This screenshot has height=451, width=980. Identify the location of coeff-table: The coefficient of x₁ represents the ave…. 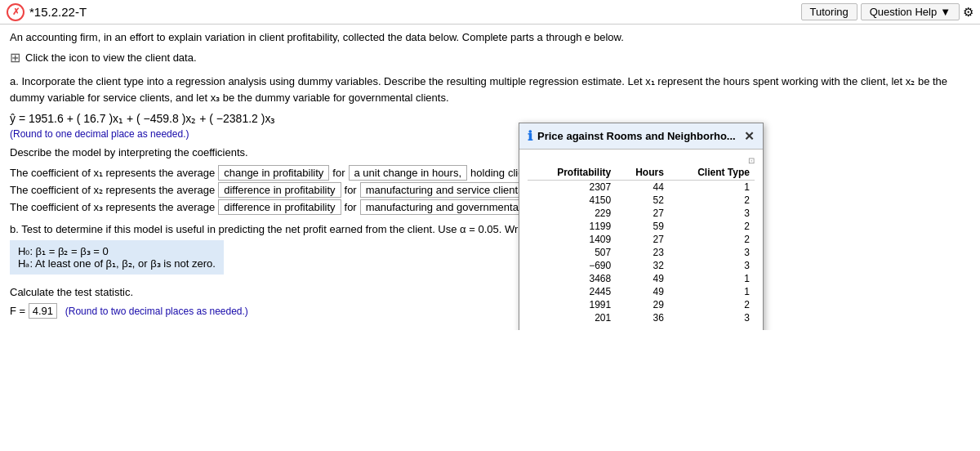
(490, 190).